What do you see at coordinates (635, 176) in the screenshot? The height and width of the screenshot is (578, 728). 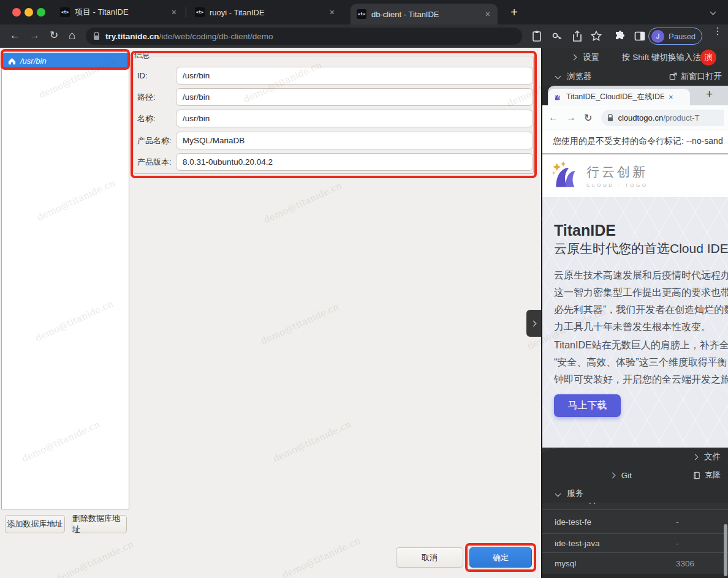 I see `brand-header: 行云创新 CLOUD · TOGO` at bounding box center [635, 176].